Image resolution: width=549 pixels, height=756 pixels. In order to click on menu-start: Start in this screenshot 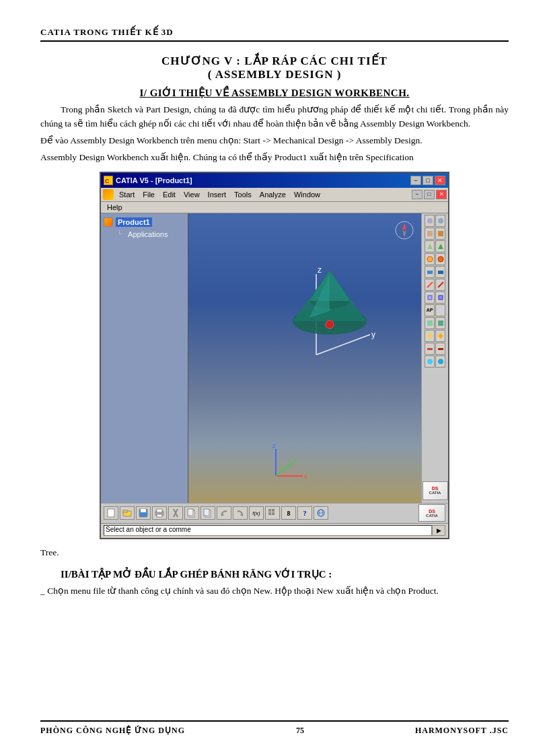, I will do `click(126, 195)`.